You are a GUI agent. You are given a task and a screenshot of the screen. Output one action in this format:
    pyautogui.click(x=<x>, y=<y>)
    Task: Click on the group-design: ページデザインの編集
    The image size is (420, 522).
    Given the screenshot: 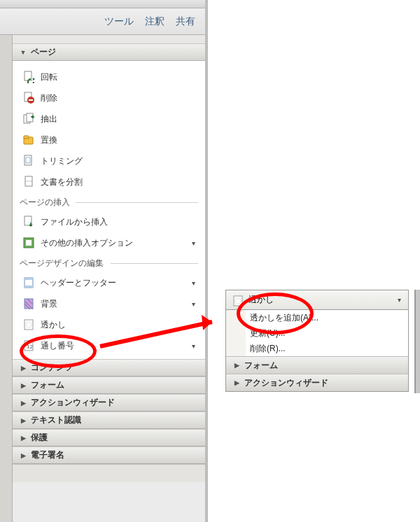 What is the action you would take?
    pyautogui.click(x=109, y=263)
    